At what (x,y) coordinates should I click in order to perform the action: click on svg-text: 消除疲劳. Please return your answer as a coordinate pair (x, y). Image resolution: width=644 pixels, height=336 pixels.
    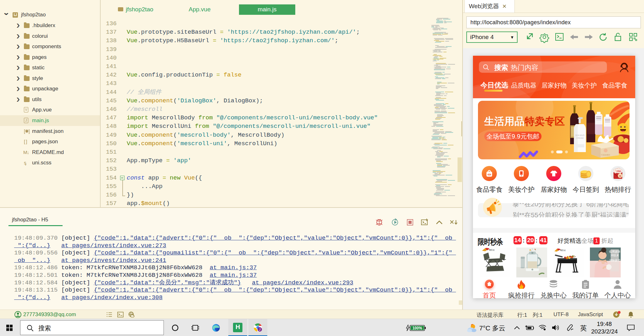
    Looking at the image, I should click on (615, 260).